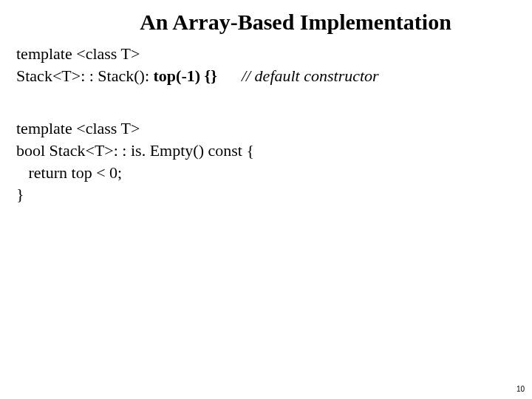 The width and height of the screenshot is (532, 399). What do you see at coordinates (267, 129) in the screenshot?
I see `templ-line-2: template <class T>` at bounding box center [267, 129].